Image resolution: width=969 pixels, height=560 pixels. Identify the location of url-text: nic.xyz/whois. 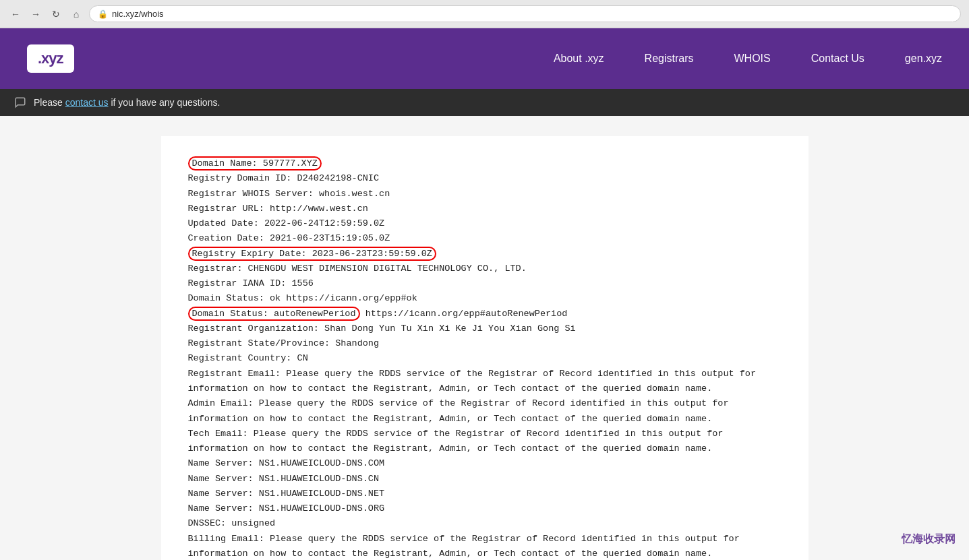
(138, 13).